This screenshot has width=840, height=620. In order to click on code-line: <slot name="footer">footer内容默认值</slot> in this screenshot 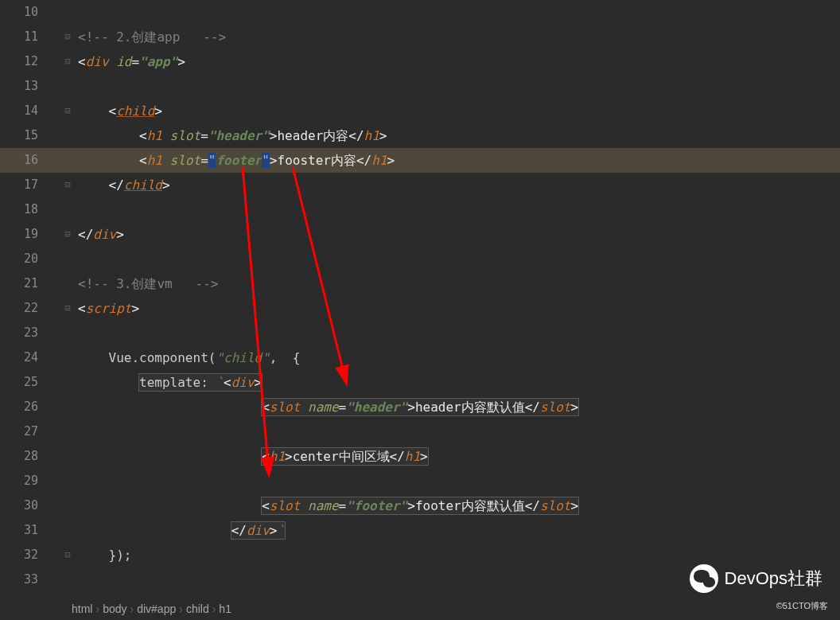, I will do `click(459, 506)`.